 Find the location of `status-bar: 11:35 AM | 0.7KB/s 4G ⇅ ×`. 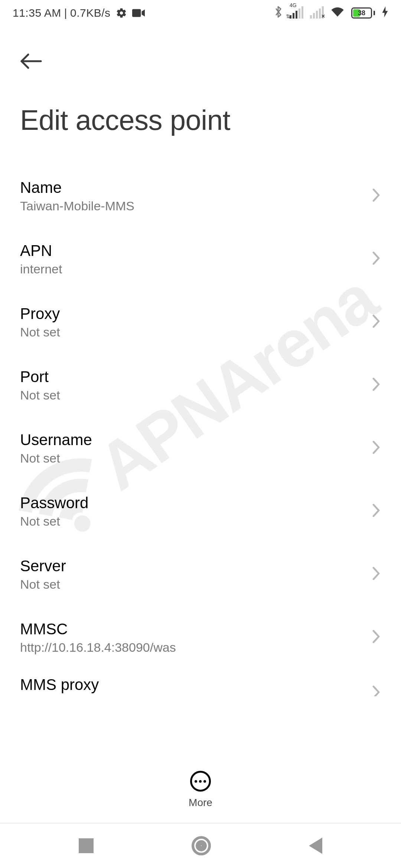

status-bar: 11:35 AM | 0.7KB/s 4G ⇅ × is located at coordinates (200, 13).